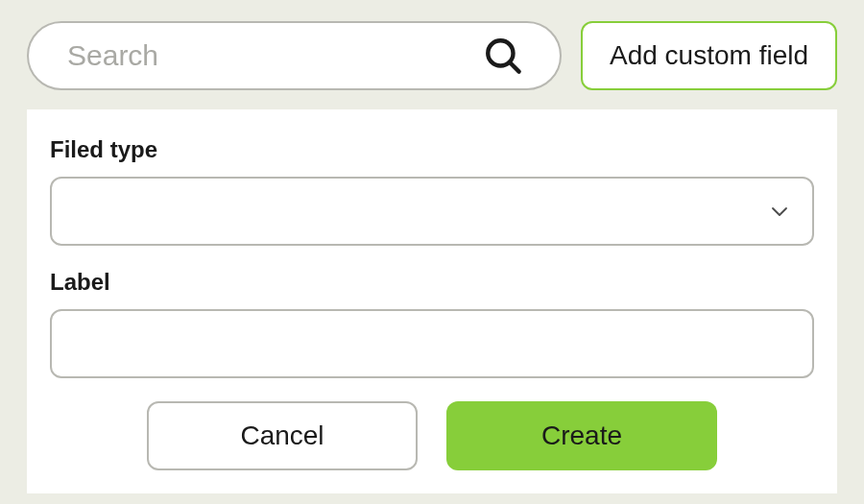 Image resolution: width=864 pixels, height=504 pixels. I want to click on search-container, so click(294, 56).